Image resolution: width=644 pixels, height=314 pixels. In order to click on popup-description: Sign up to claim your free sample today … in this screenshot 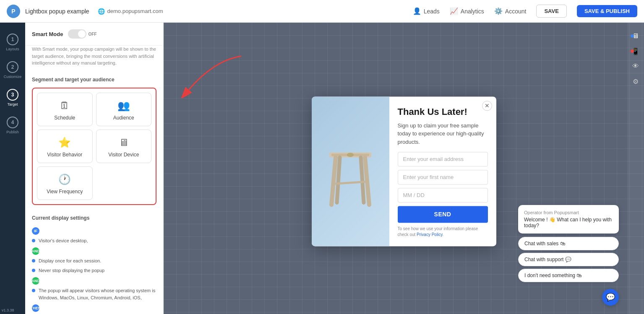, I will do `click(443, 134)`.